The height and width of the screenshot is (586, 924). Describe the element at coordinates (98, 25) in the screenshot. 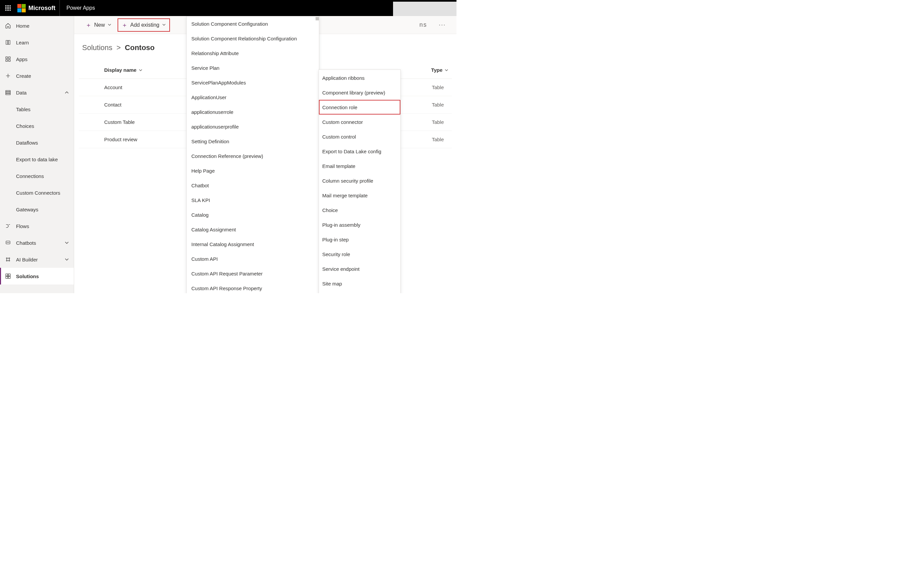

I see `new-button: ＋ New` at that location.